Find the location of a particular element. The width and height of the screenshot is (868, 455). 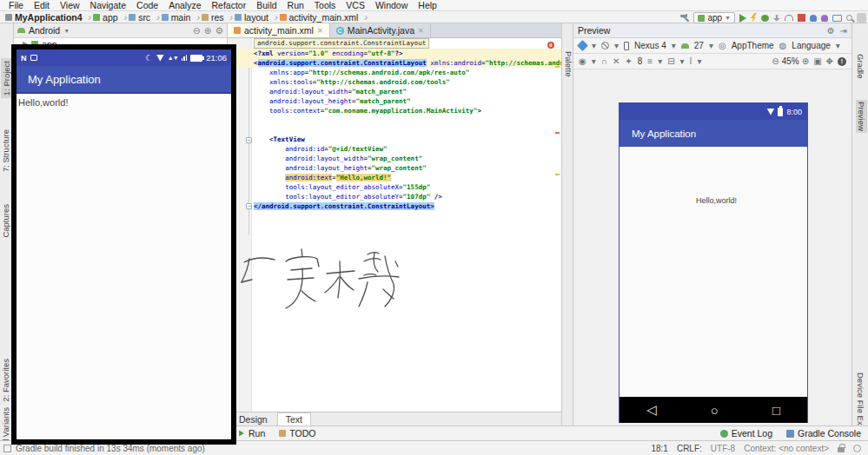

project-view-select: Android is located at coordinates (44, 30).